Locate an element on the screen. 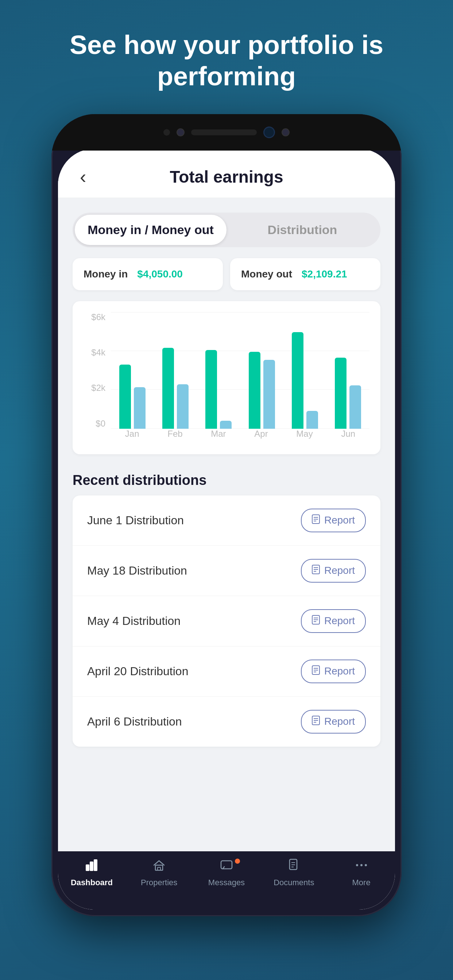  properties-icon is located at coordinates (159, 867).